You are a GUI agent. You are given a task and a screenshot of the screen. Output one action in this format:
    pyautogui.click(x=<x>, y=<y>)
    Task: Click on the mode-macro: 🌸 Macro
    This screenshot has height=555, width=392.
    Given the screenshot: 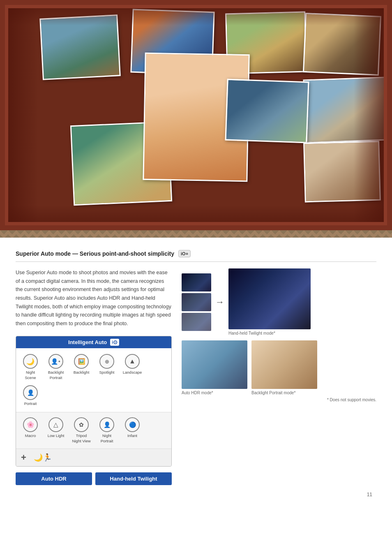 What is the action you would take?
    pyautogui.click(x=30, y=430)
    